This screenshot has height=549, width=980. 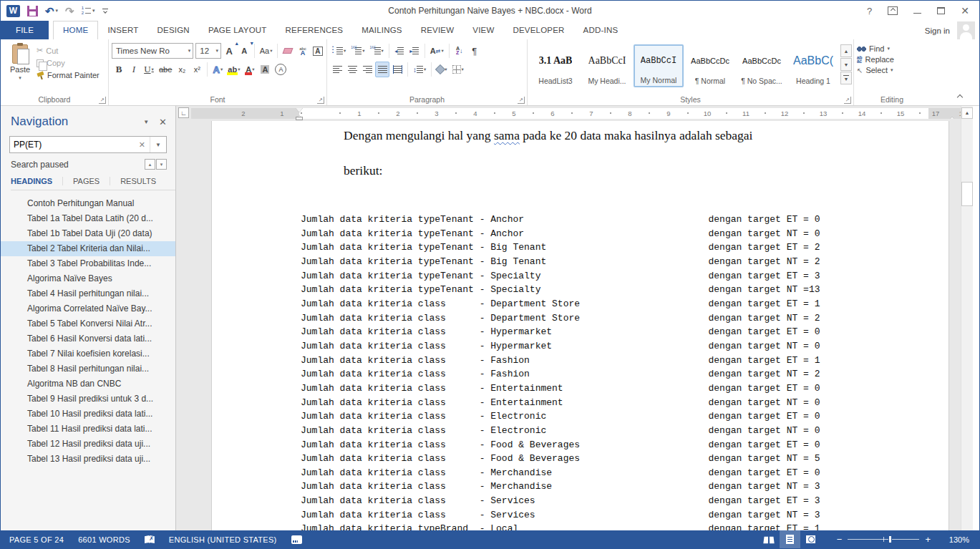 What do you see at coordinates (238, 30) in the screenshot?
I see `tab-page-layout: PAGE LAYOUT` at bounding box center [238, 30].